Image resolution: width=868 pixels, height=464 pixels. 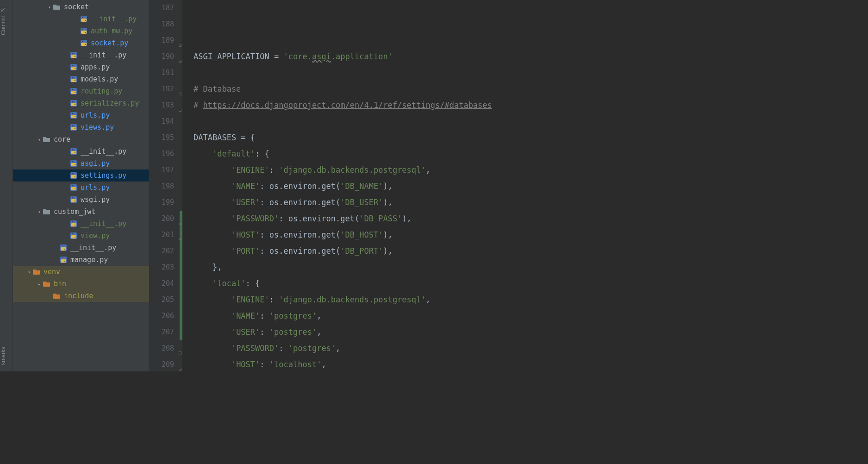 I want to click on line-number: 201, so click(x=162, y=235).